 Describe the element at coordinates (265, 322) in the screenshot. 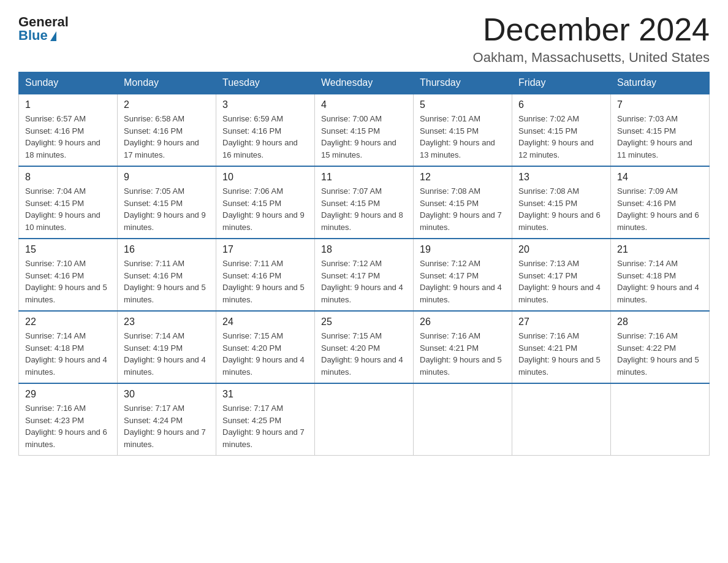

I see `day-number: 24` at that location.